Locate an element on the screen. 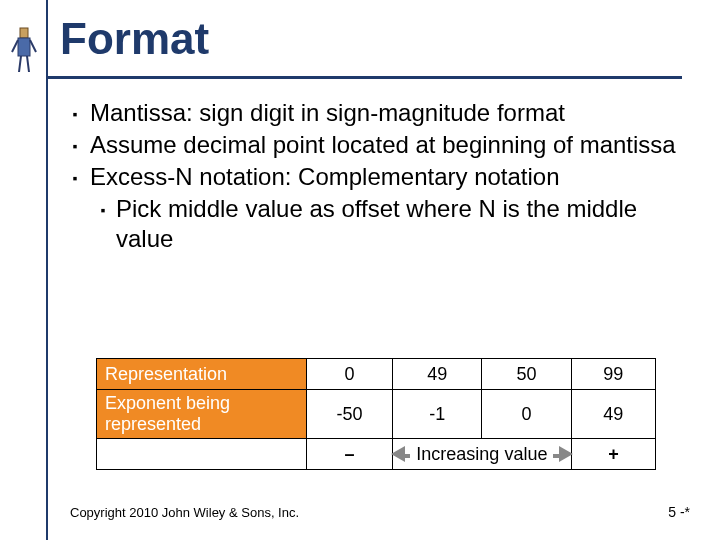 This screenshot has height=540, width=720. horizontal-rule is located at coordinates (364, 78).